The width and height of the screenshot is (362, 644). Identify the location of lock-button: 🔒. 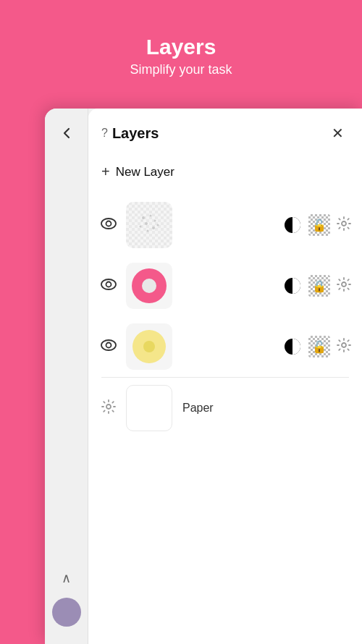
(319, 286).